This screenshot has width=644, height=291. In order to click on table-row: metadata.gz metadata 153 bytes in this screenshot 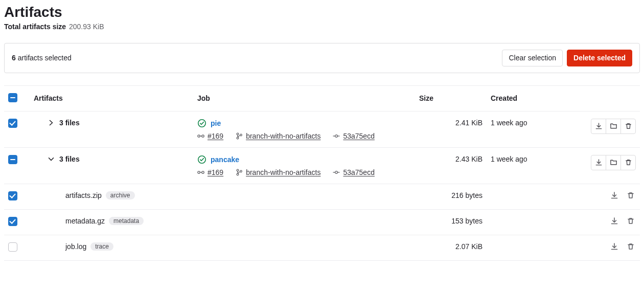, I will do `click(322, 222)`.